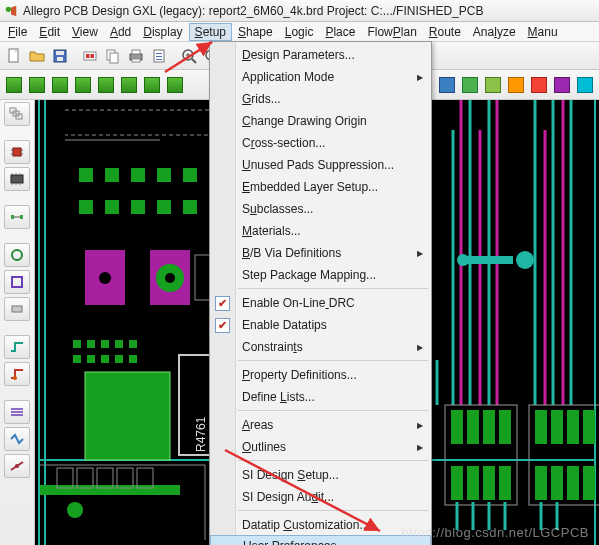  Describe the element at coordinates (320, 497) in the screenshot. I see `menu-item-si-design-audit: SI Design Audit...` at that location.